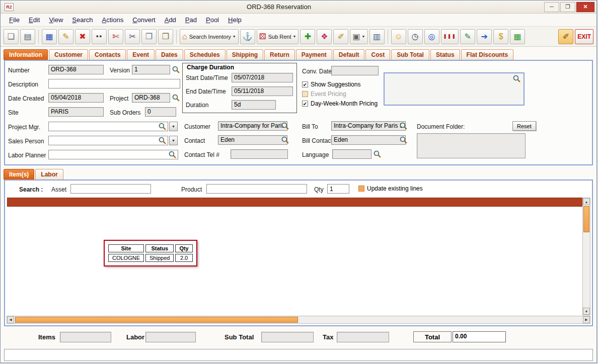 The image size is (598, 364). I want to click on vertical-scrollbar: ▲ ▼, so click(586, 256).